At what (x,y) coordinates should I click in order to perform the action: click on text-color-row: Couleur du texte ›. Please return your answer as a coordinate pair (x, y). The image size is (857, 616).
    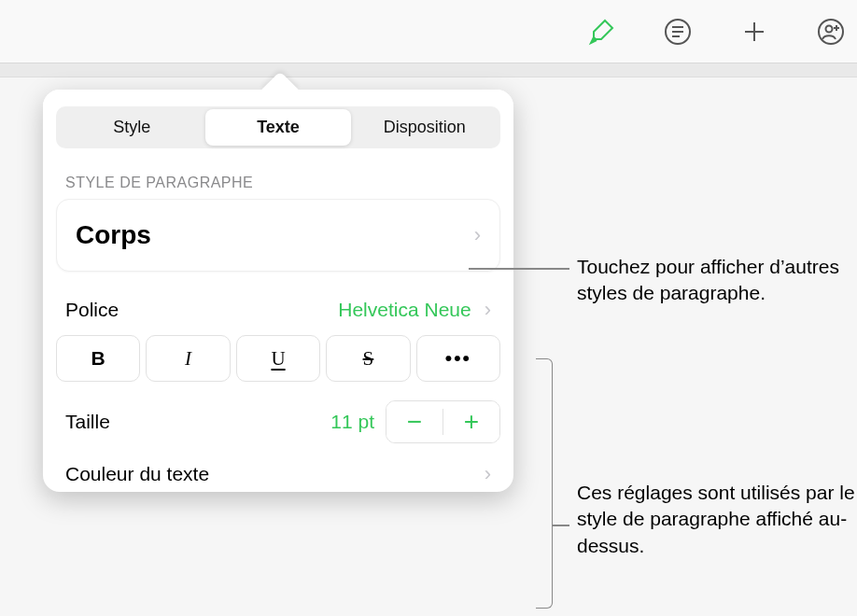
    Looking at the image, I should click on (278, 469).